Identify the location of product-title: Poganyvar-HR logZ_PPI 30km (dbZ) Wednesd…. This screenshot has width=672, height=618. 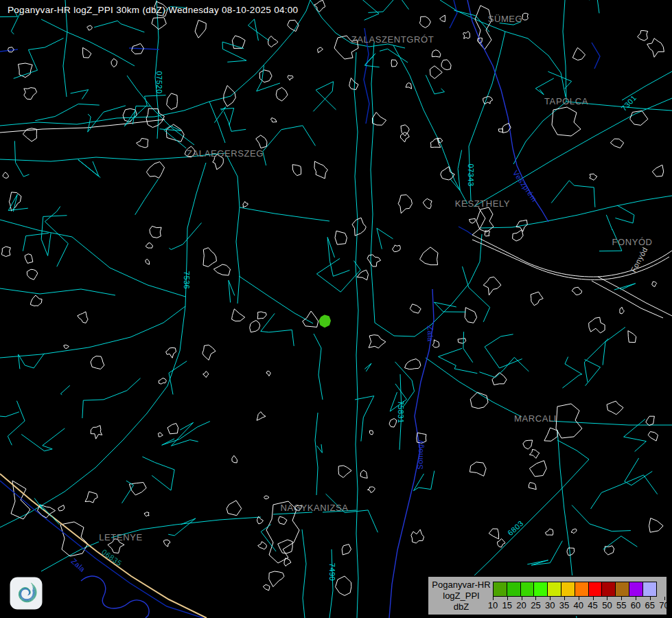
(152, 10).